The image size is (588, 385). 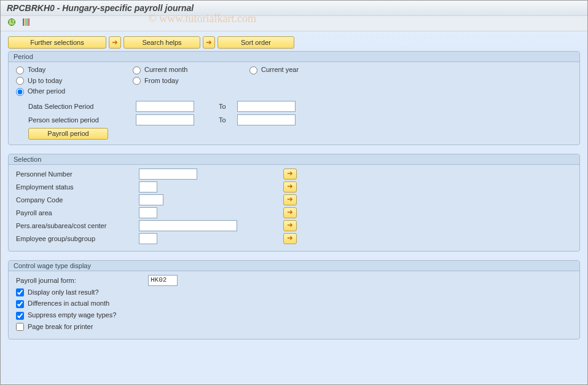 What do you see at coordinates (115, 42) in the screenshot?
I see `search-helps-arrow-button` at bounding box center [115, 42].